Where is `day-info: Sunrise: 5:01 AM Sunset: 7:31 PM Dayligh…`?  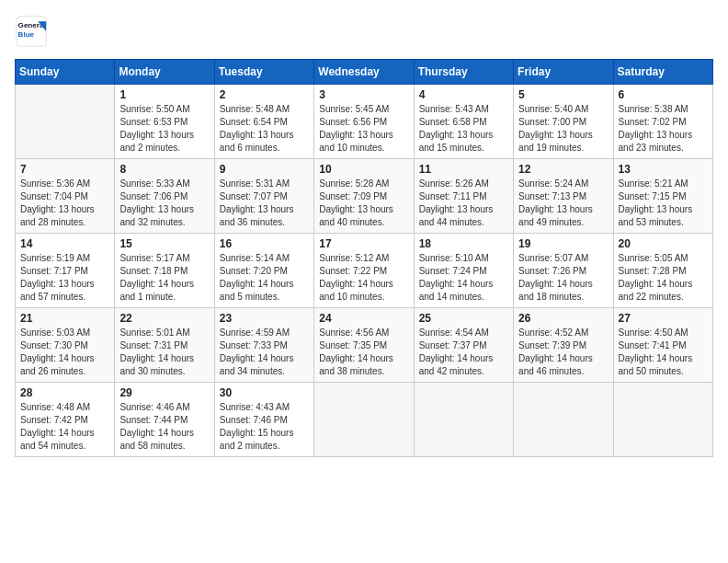 day-info: Sunrise: 5:01 AM Sunset: 7:31 PM Dayligh… is located at coordinates (164, 352).